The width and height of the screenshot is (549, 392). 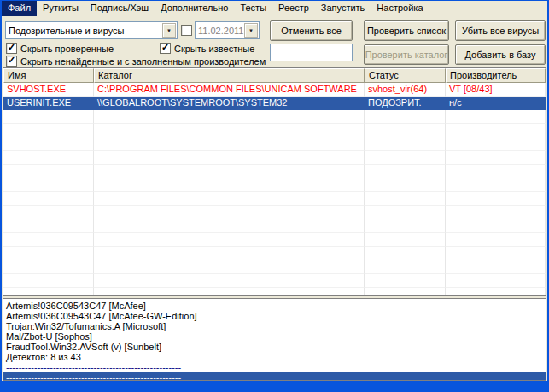 I want to click on detail-line: Artemis!036C09543C47 [McAfee], so click(x=276, y=306).